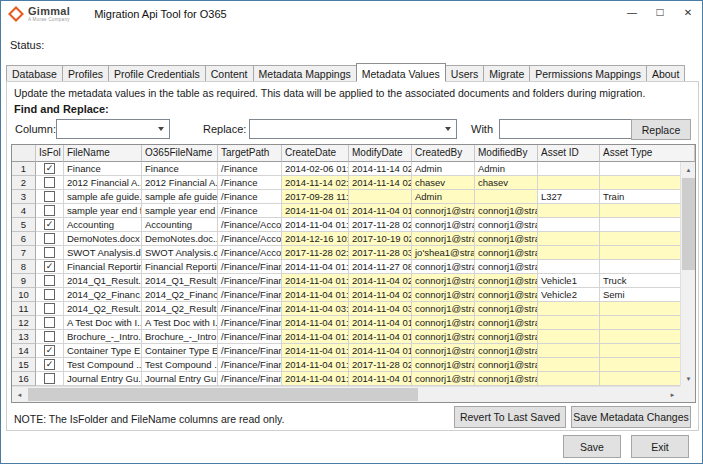  Describe the element at coordinates (567, 129) in the screenshot. I see `with-input` at that location.